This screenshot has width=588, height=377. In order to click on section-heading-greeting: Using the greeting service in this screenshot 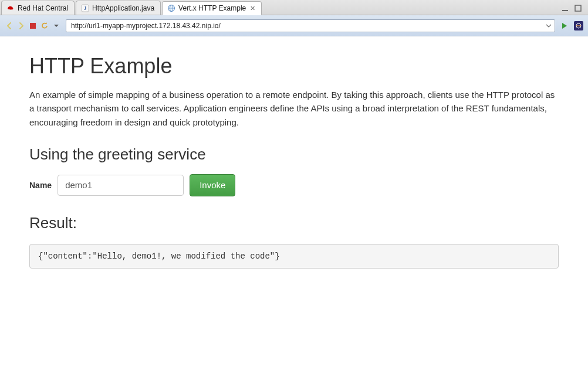, I will do `click(294, 155)`.